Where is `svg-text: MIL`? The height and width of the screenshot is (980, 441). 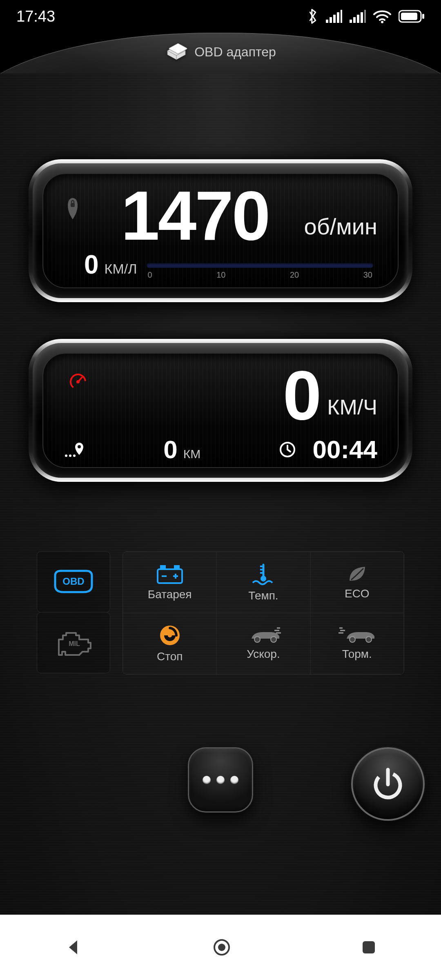
svg-text: MIL is located at coordinates (74, 644).